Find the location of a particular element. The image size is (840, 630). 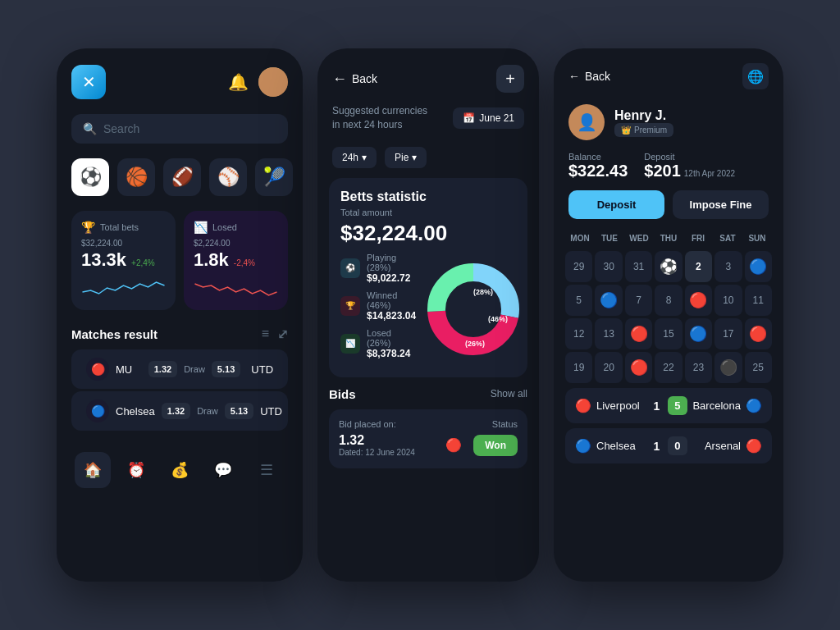

cal-fri: FRI is located at coordinates (698, 238).